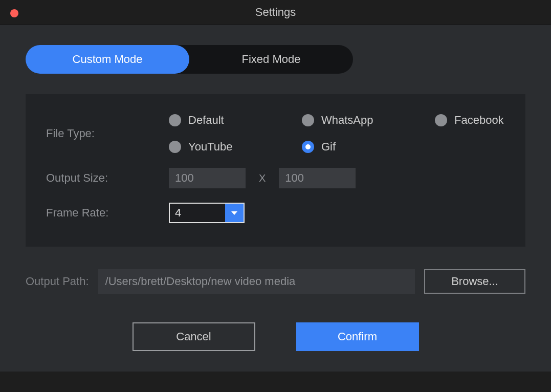 This screenshot has width=551, height=392. What do you see at coordinates (257, 281) in the screenshot?
I see `output-path-input` at bounding box center [257, 281].